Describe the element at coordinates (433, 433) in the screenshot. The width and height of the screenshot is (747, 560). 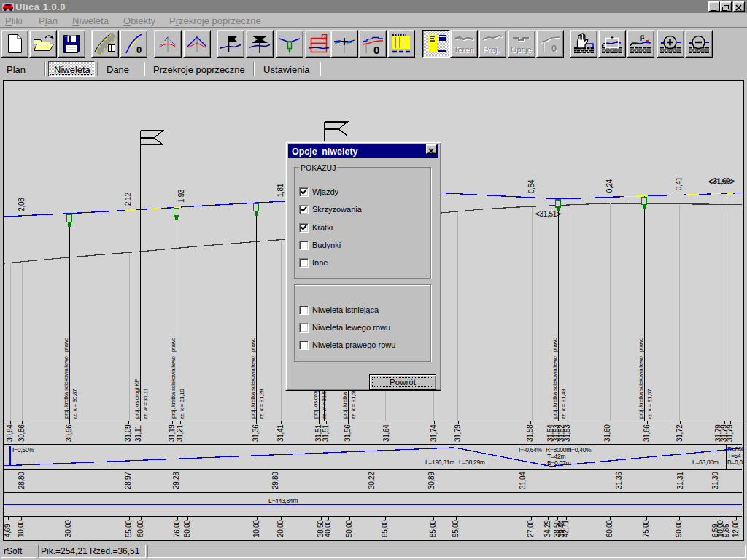
I see `svg-text: 31,74` at that location.